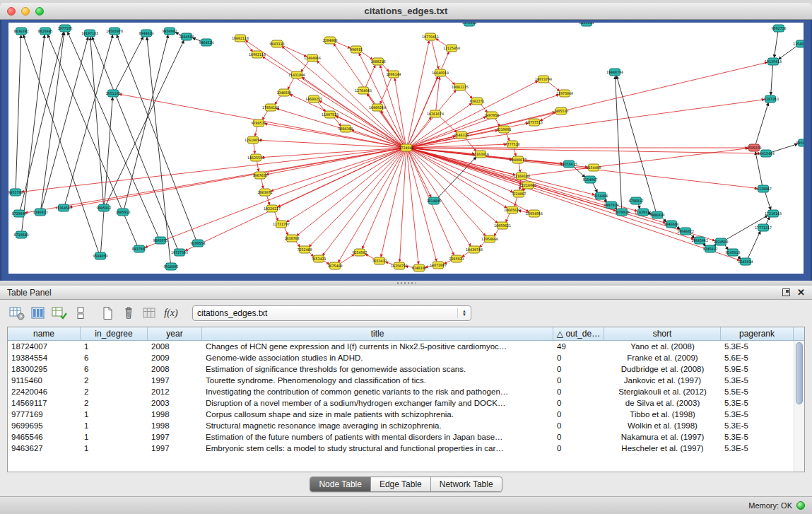  I want to click on table-row: 2242004622012Investigating the contribut…, so click(406, 392).